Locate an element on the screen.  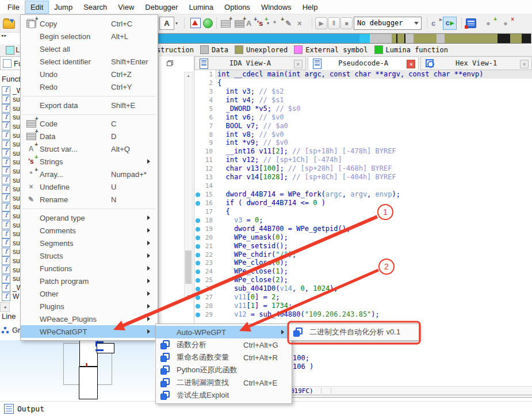
status-indicator-icon is located at coordinates (208, 23).